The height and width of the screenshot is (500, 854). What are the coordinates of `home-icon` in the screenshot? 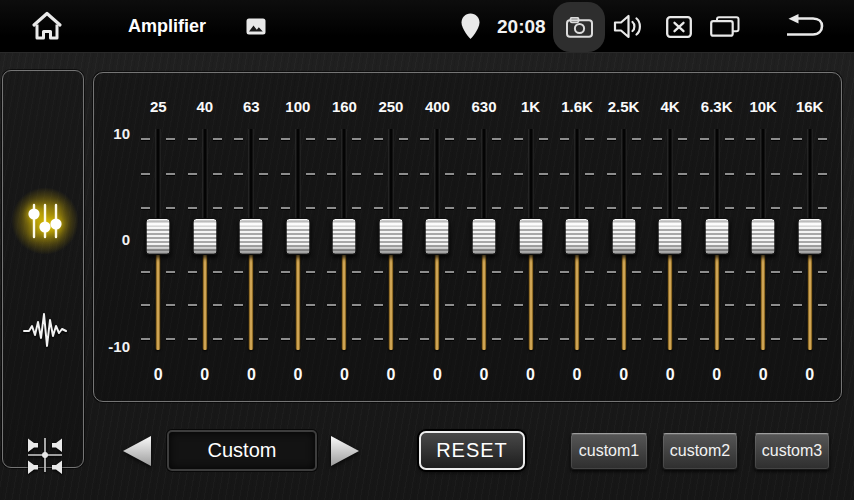 It's located at (47, 26).